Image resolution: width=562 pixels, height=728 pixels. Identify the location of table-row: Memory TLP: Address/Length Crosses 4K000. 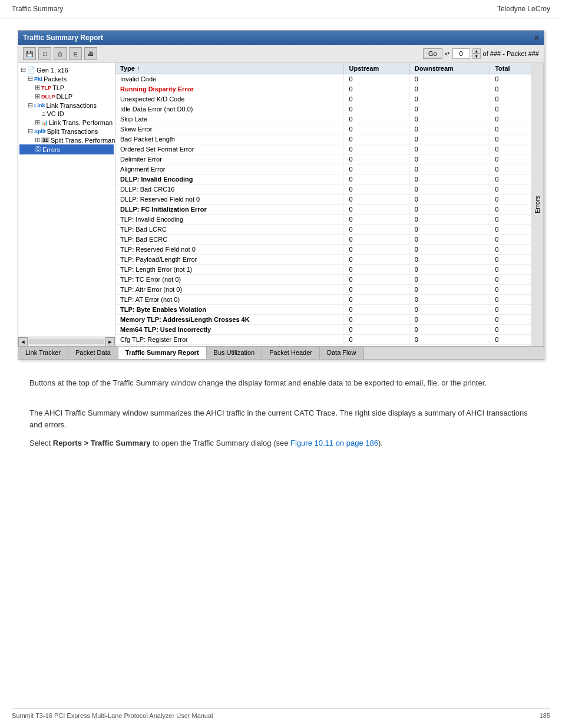
(323, 319).